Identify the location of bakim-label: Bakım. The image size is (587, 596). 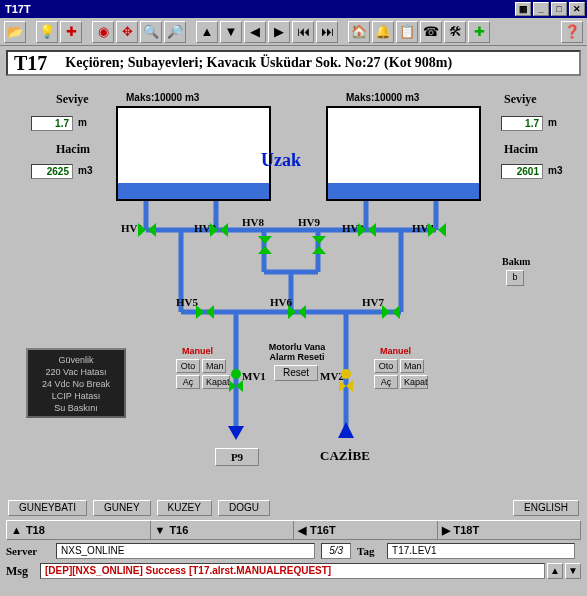
(516, 262).